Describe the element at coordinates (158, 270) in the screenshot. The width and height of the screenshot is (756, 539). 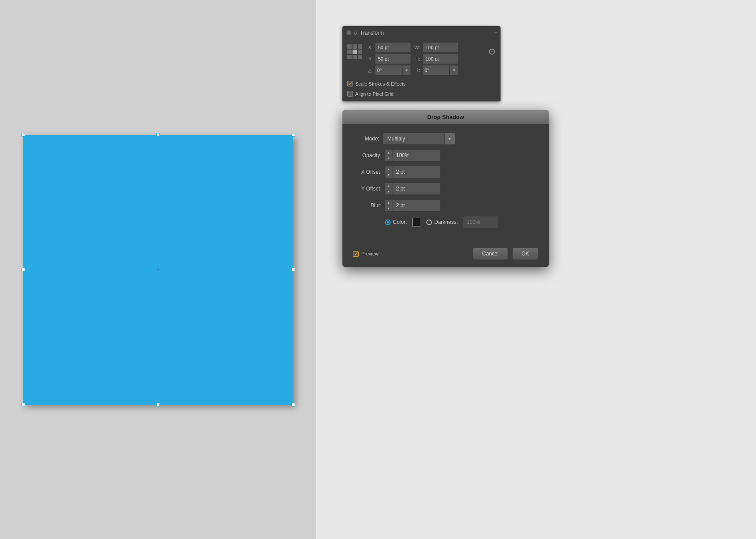
I see `center-point` at that location.